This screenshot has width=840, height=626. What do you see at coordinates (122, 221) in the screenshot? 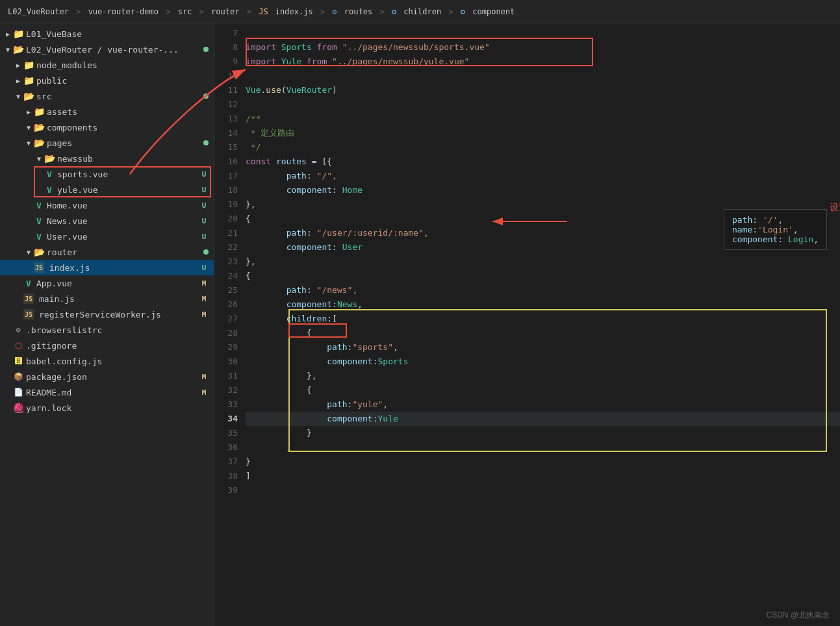
I see `sidebar-label-news-vue: News.vue` at bounding box center [122, 221].